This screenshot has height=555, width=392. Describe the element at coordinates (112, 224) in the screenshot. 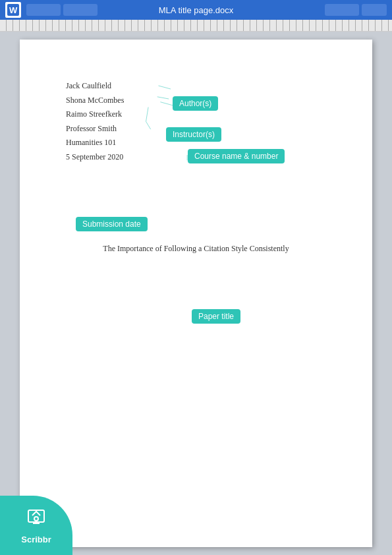

I see `annotation-date: Submission date` at that location.